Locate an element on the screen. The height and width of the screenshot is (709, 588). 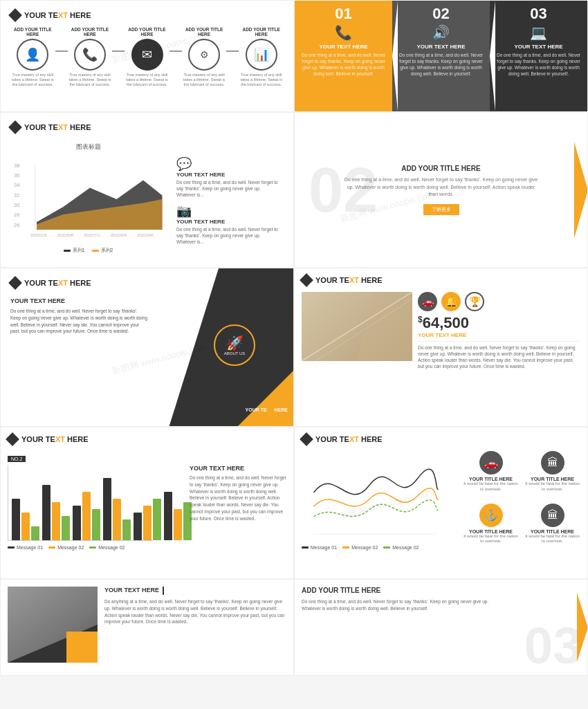
icons-grid: 🚗 YOUR TITLE HERE It would be fatal for … is located at coordinates (522, 501).